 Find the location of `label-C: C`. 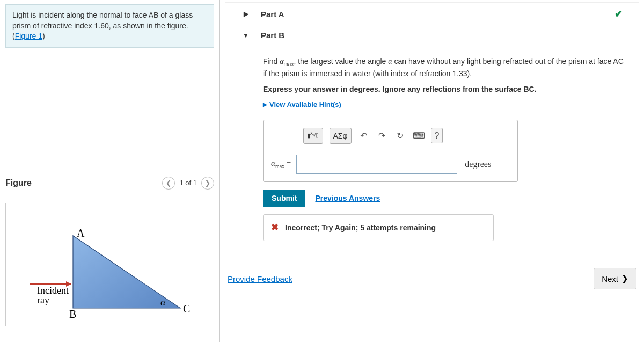

label-C: C is located at coordinates (187, 309).